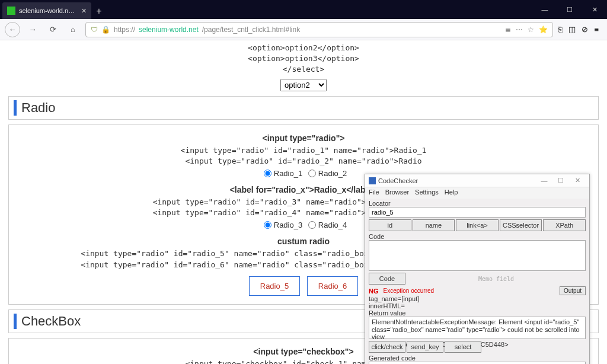 This screenshot has width=607, height=364. I want to click on window-maximize: ☐, so click(570, 9).